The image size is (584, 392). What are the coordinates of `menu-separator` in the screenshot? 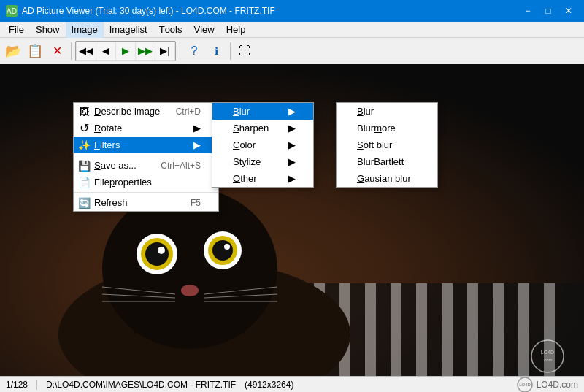 It's located at (146, 155).